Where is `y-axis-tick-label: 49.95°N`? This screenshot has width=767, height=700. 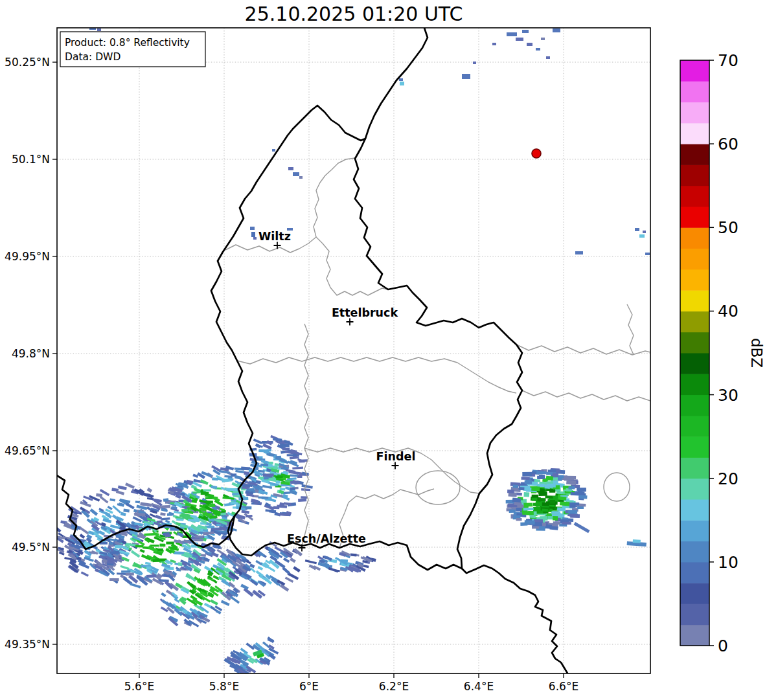
y-axis-tick-label: 49.95°N is located at coordinates (27, 256).